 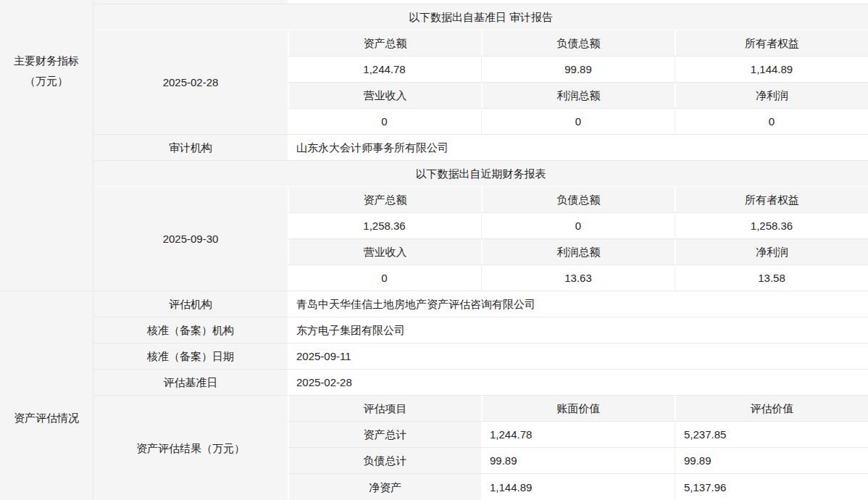 What do you see at coordinates (578, 278) in the screenshot?
I see `recent-total-profit-value: 13.63` at bounding box center [578, 278].